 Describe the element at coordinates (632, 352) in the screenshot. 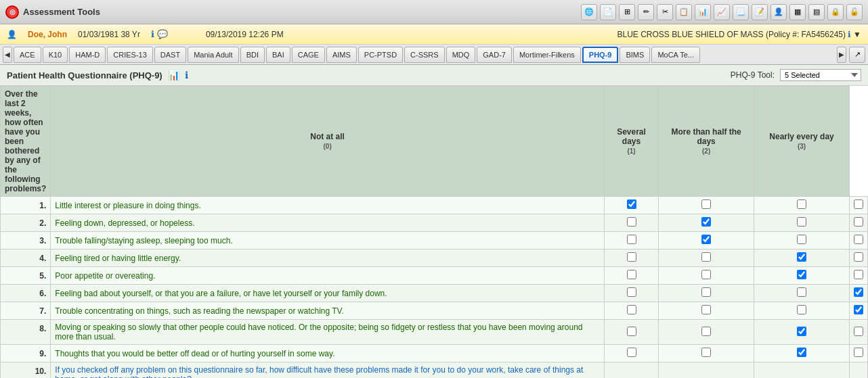

I see `question-9-col-0-checkbox` at that location.